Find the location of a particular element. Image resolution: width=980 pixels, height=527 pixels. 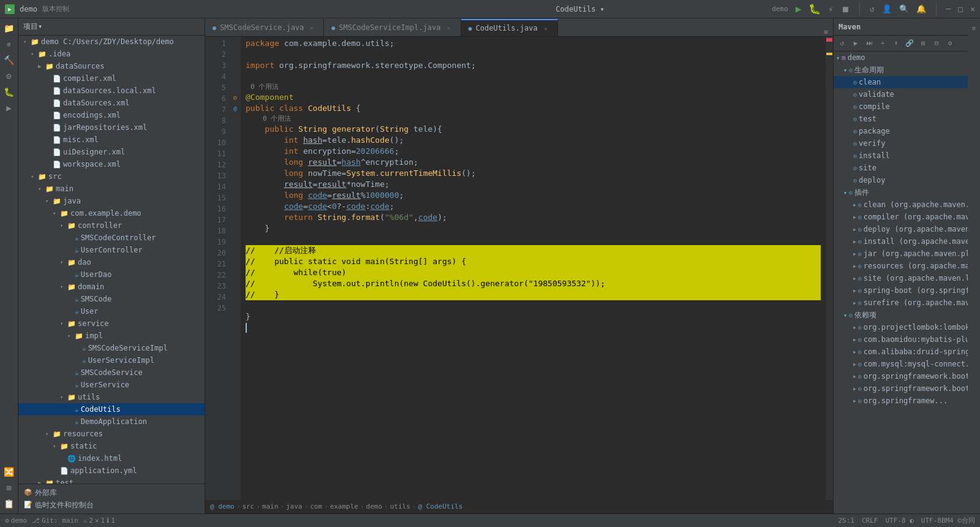

tree-item-5: 📄dataSources.xml is located at coordinates (111, 103).